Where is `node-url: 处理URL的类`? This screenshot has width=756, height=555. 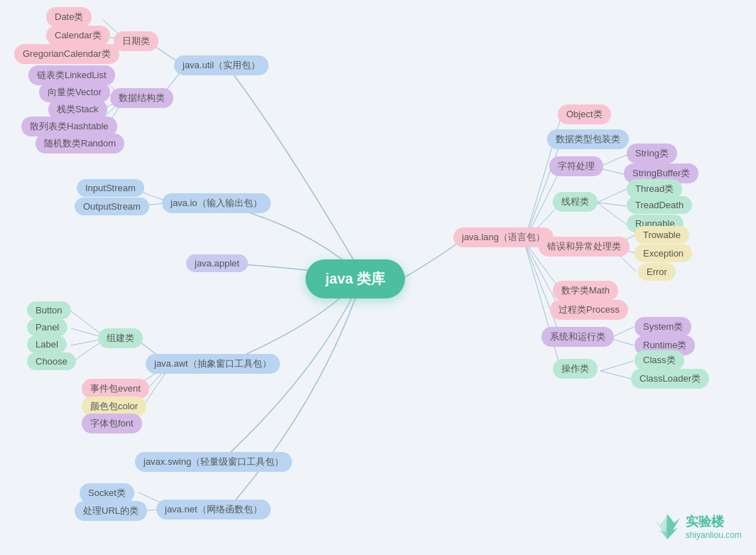 node-url: 处理URL的类 is located at coordinates (111, 511).